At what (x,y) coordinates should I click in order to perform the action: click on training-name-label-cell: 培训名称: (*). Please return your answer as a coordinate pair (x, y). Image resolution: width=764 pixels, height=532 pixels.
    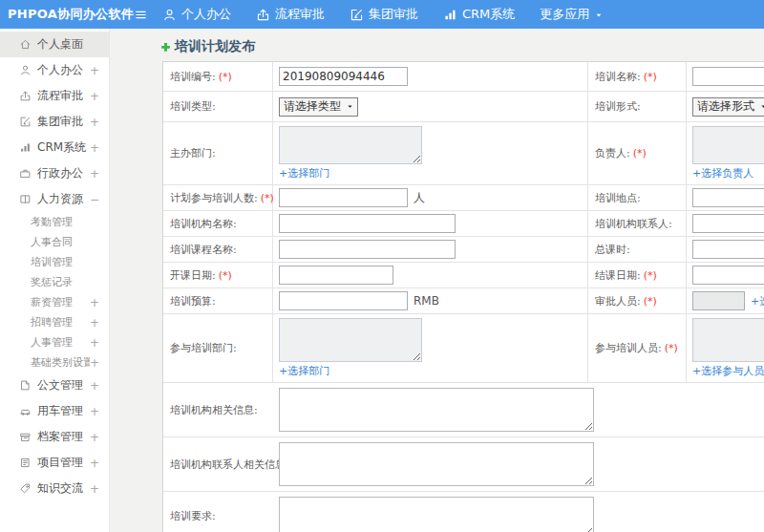
    Looking at the image, I should click on (638, 76).